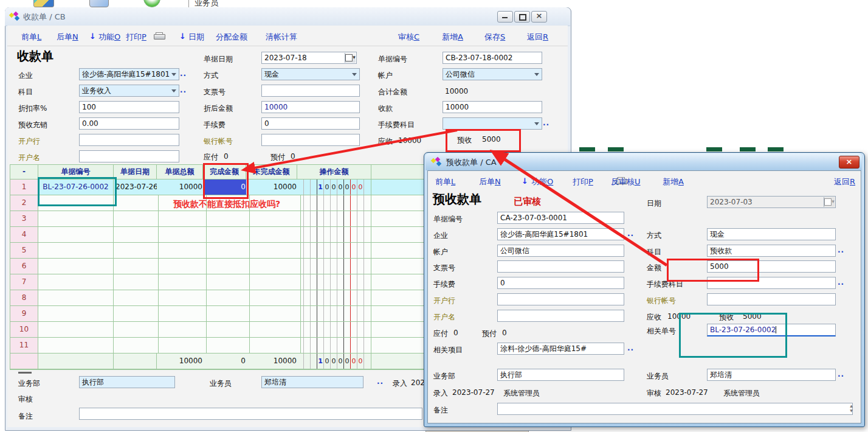 This screenshot has width=868, height=432. I want to click on table-row-number: 9, so click(24, 314).